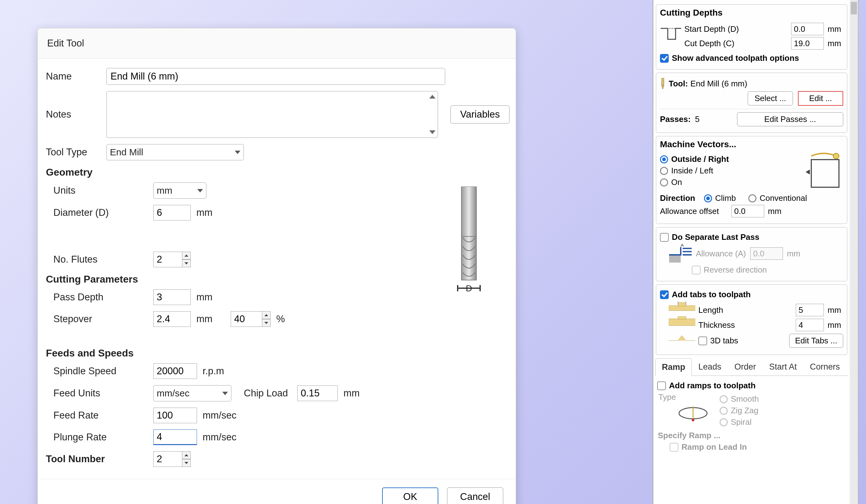 The height and width of the screenshot is (504, 866). I want to click on tool-label: Tool:, so click(678, 84).